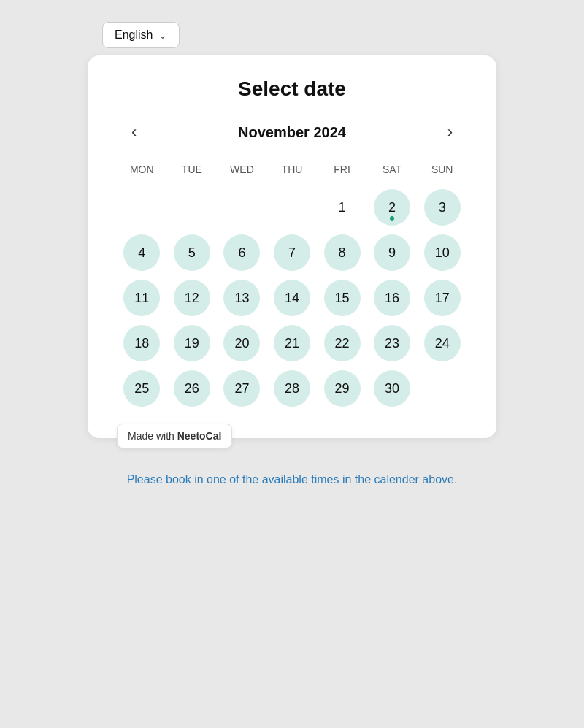  I want to click on prev-month-button: ‹, so click(134, 132).